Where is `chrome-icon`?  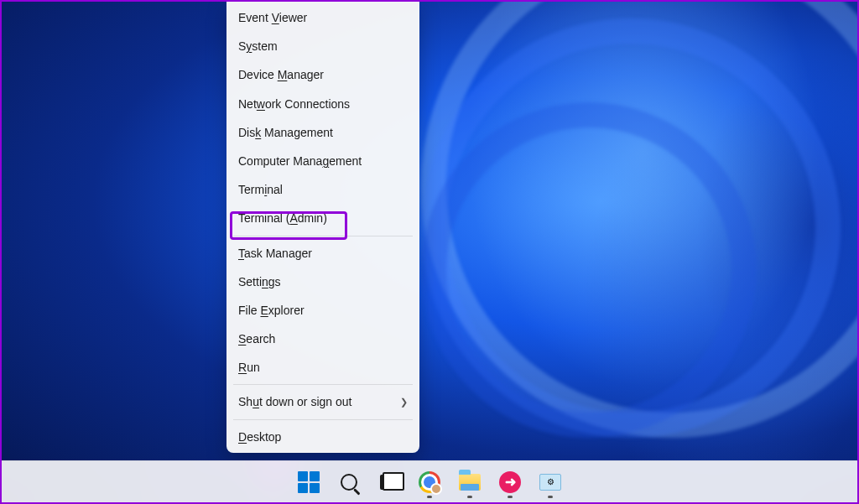
chrome-icon is located at coordinates (430, 482).